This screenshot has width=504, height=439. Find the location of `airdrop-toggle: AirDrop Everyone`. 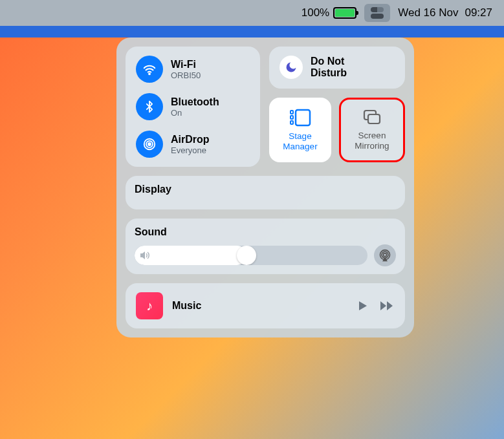

airdrop-toggle: AirDrop Everyone is located at coordinates (193, 144).